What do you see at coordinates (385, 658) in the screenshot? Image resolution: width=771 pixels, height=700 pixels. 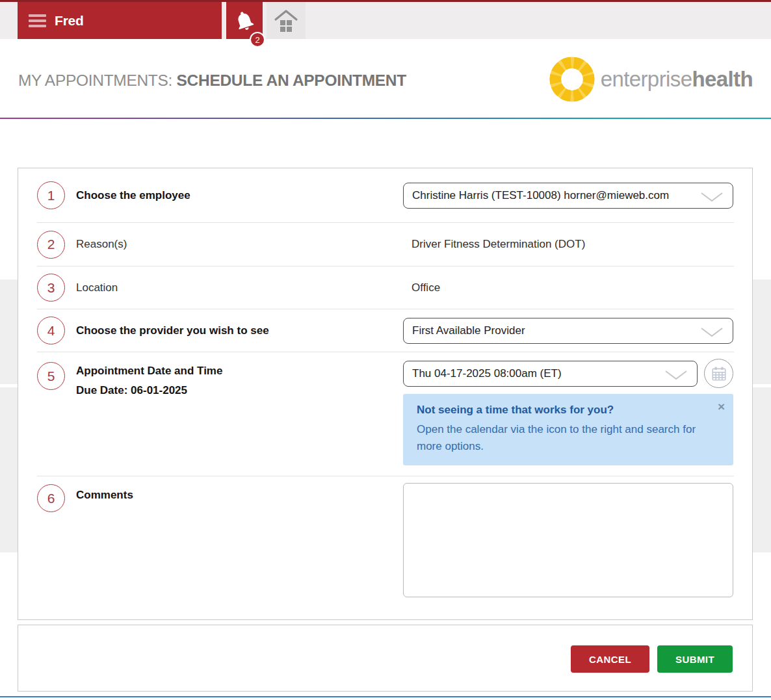 I see `form-action-bar: CANCEL SUBMIT` at bounding box center [385, 658].